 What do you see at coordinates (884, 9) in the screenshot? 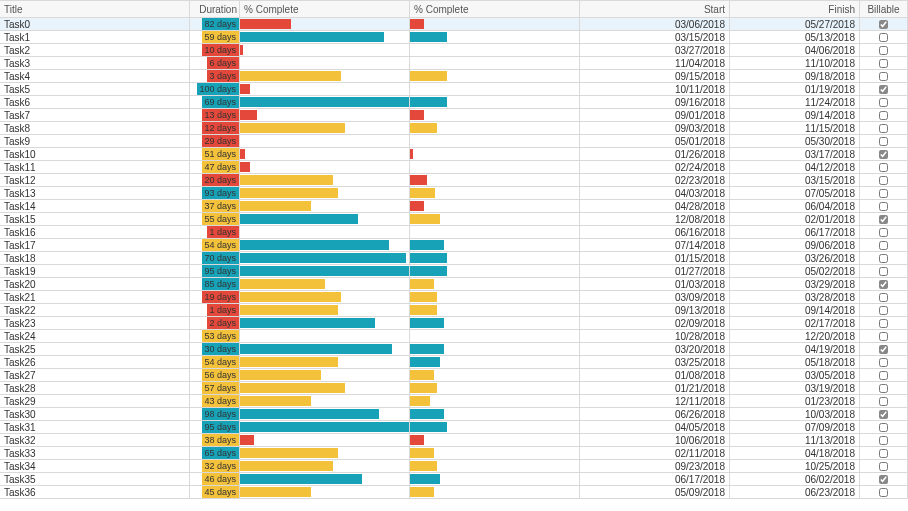
I see `col-billable: Billable` at bounding box center [884, 9].